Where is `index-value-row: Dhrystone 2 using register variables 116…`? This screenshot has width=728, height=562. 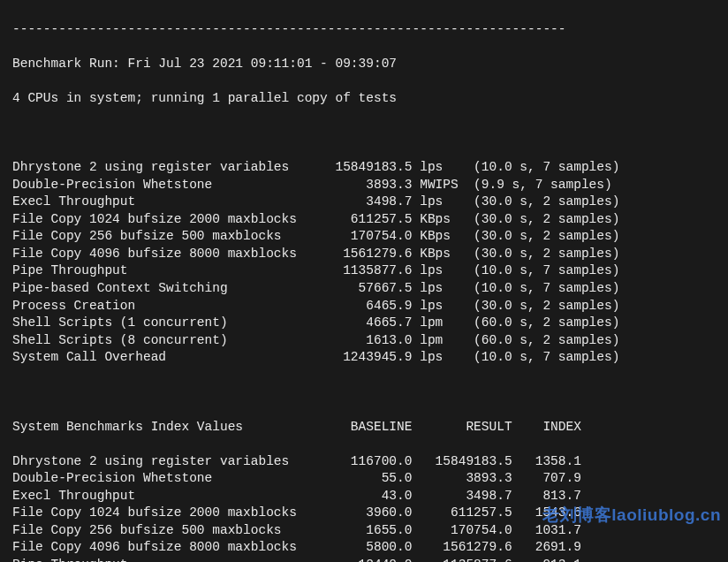 index-value-row: Dhrystone 2 using register variables 116… is located at coordinates (366, 462).